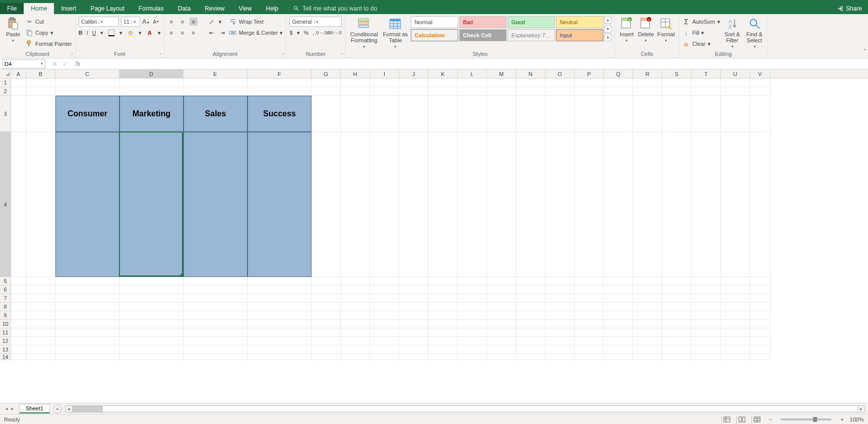 The width and height of the screenshot is (868, 424). I want to click on cell-L8, so click(472, 307).